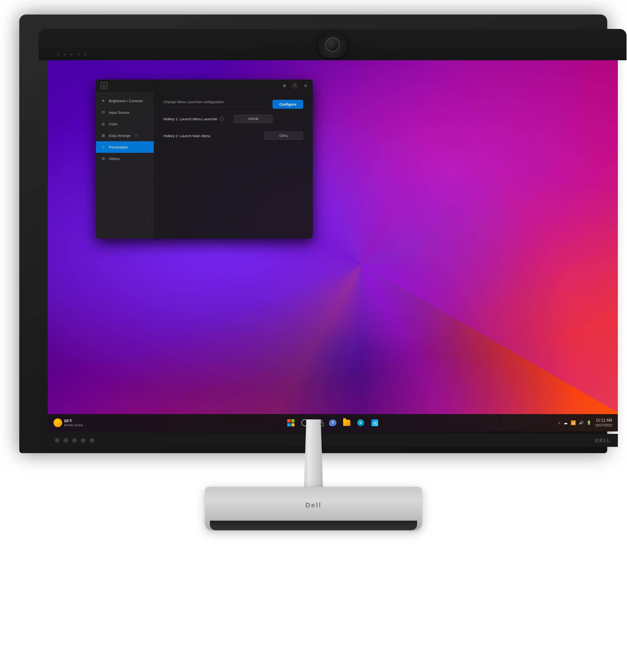 The width and height of the screenshot is (627, 672). I want to click on sidebar-label-easy-arrange: Easy Arrange, so click(120, 136).